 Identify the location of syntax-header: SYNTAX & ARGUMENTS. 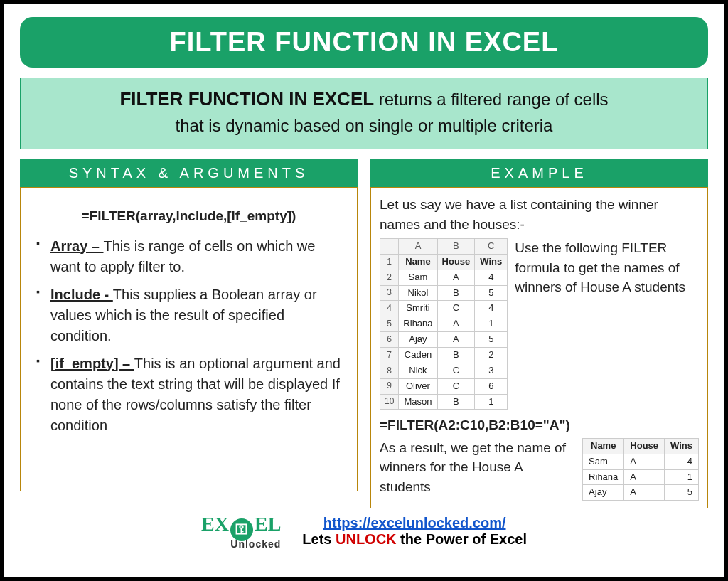
(189, 174).